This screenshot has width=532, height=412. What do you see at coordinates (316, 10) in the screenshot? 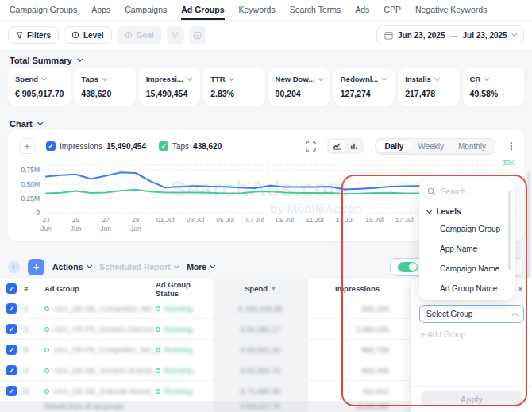
I see `nav-tab-search-terms: Search Terms` at bounding box center [316, 10].